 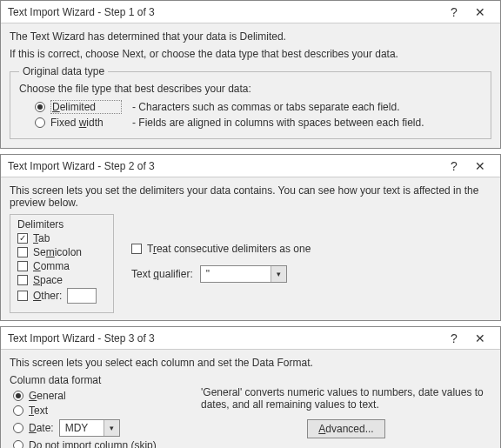 I want to click on check-semicolon-label: Semicolon, so click(x=57, y=252).